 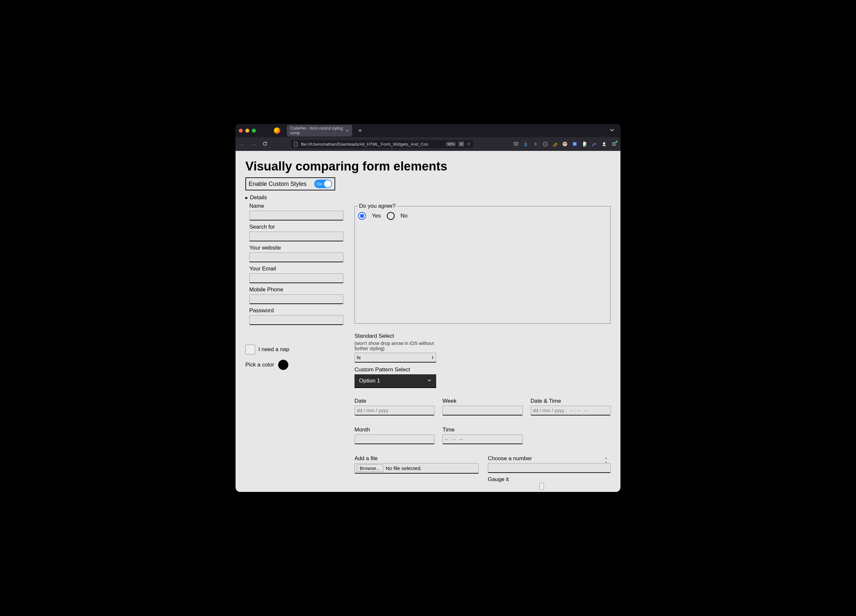 What do you see at coordinates (549, 487) in the screenshot?
I see `range-slider` at bounding box center [549, 487].